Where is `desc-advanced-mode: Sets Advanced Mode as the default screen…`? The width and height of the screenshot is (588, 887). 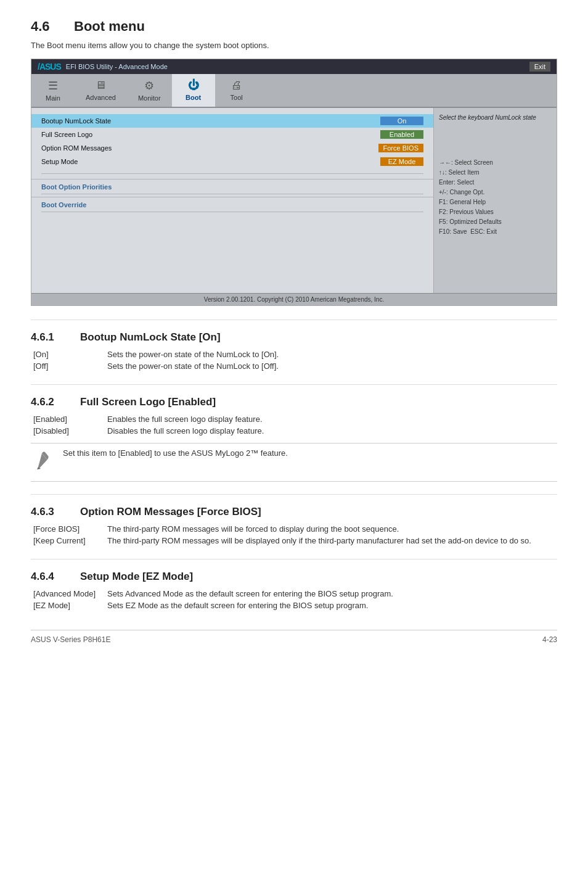
desc-advanced-mode: Sets Advanced Mode as the default screen… is located at coordinates (331, 593).